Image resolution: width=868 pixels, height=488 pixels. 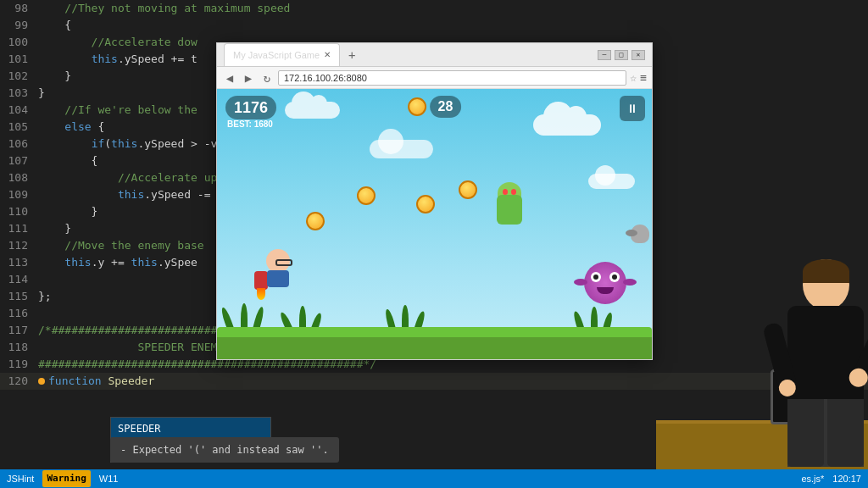 I want to click on person-legs, so click(x=826, y=433).